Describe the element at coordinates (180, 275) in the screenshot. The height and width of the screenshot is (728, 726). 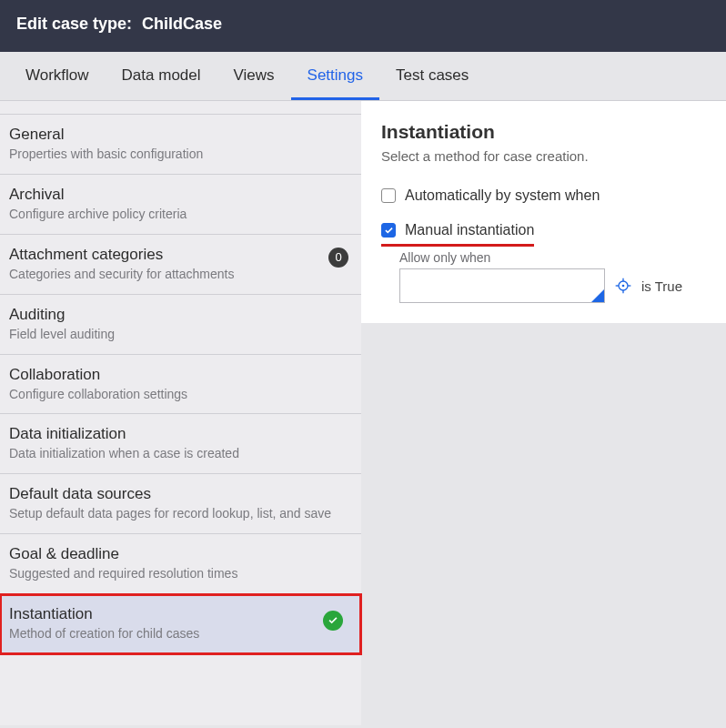
I see `sidebar-item-sub: Categories and security for attachments` at that location.